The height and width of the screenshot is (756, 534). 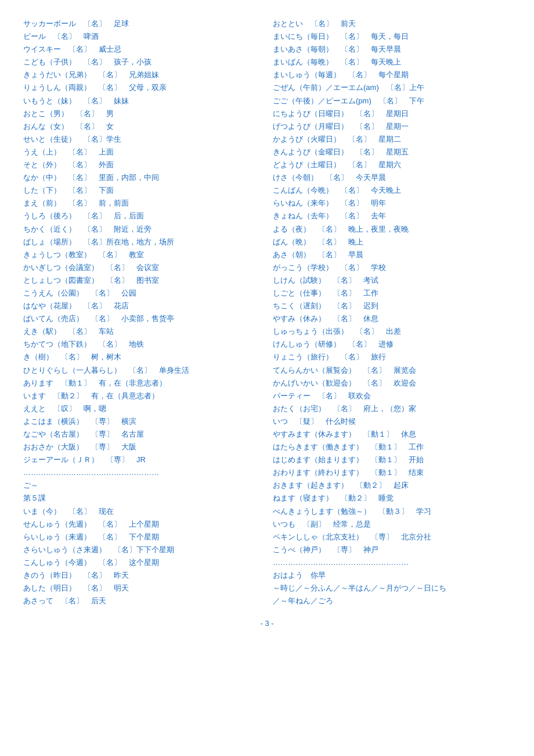 What do you see at coordinates (142, 152) in the screenshot?
I see `list-item: うえ（上） 〔名〕 上面` at bounding box center [142, 152].